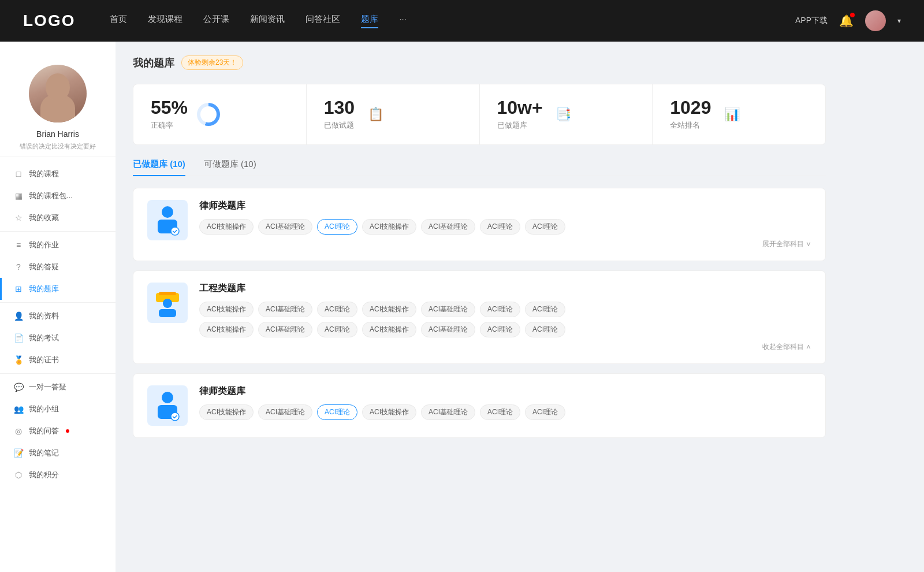 This screenshot has width=924, height=572. What do you see at coordinates (505, 413) in the screenshot?
I see `qbank-tags-3: ACI技能操作 ACI基础理论 ACI理论 ACI技能操作 ACI基础理论 AC…` at bounding box center [505, 413].